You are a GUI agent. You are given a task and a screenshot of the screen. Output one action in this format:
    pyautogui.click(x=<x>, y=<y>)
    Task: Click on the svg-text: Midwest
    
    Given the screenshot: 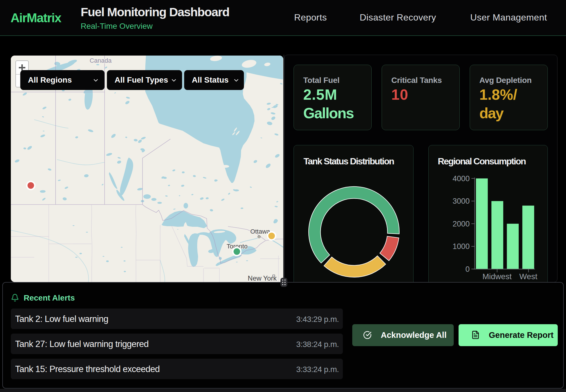 What is the action you would take?
    pyautogui.click(x=497, y=276)
    